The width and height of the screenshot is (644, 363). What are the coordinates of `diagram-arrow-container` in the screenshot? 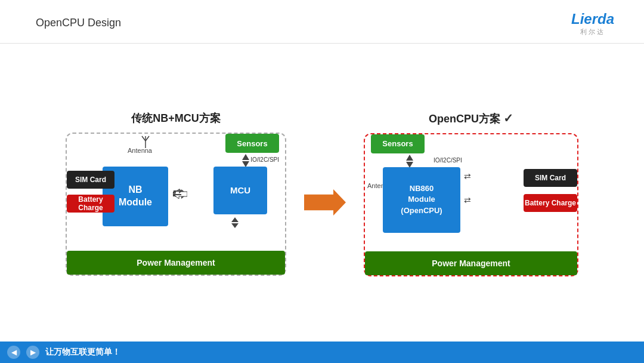 It's located at (325, 202).